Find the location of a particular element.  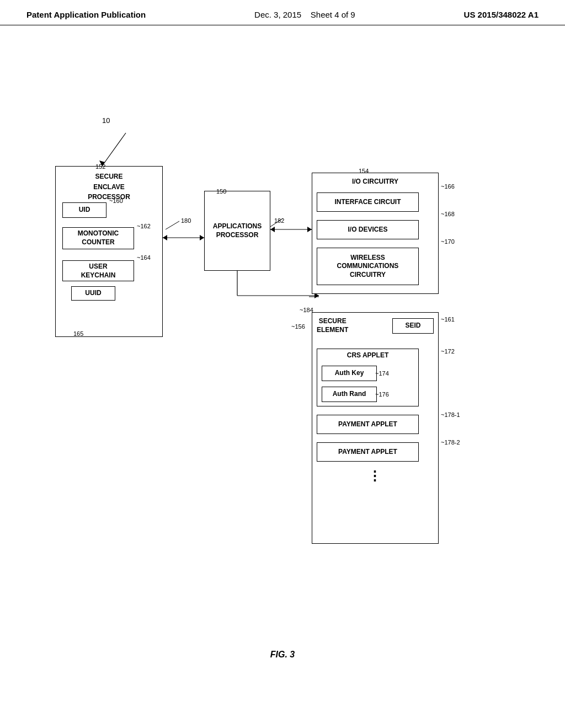

page-header: Patent Application Publication Dec. 3, 2… is located at coordinates (282, 13).